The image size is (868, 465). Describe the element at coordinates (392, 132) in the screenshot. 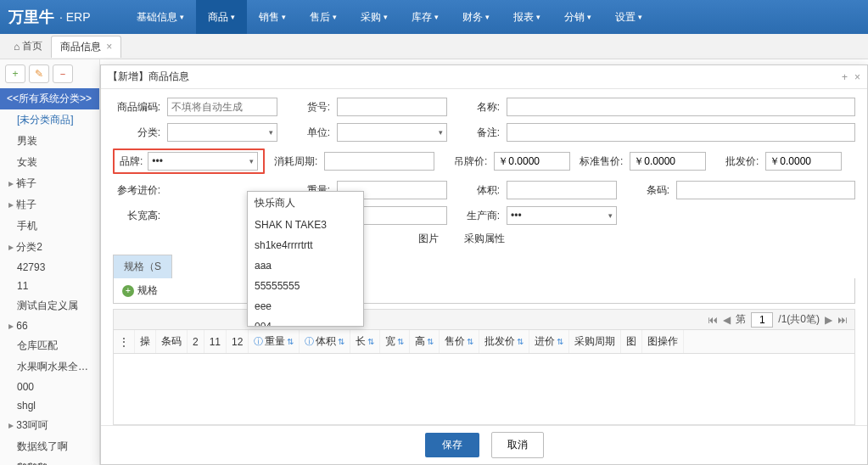

I see `unit-select: ▾` at that location.